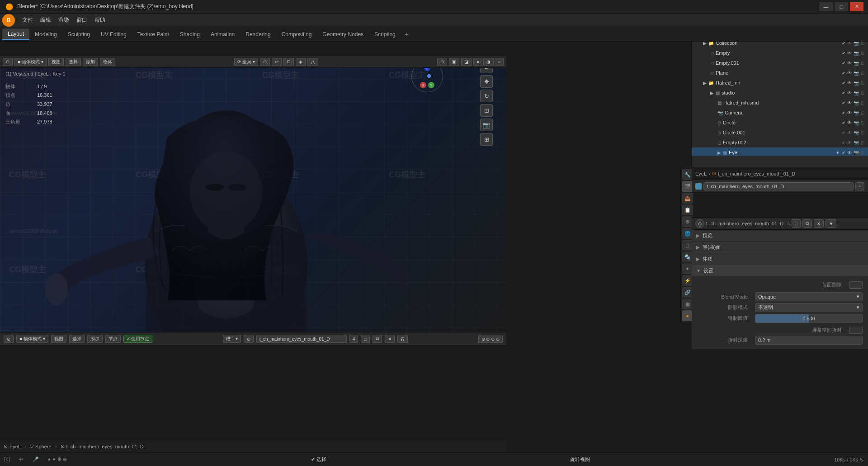  What do you see at coordinates (780, 152) in the screenshot?
I see `outliner-item-eyelL: ▶ ▦ EyeL ▼ ✔ 👁 📷 ⊡` at bounding box center [780, 152].